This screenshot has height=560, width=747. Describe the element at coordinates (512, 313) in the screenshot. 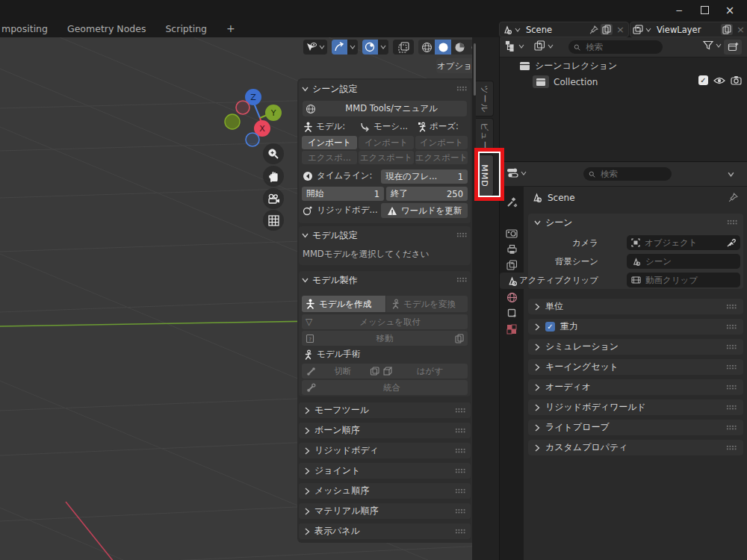

I see `tab-object-properties` at that location.